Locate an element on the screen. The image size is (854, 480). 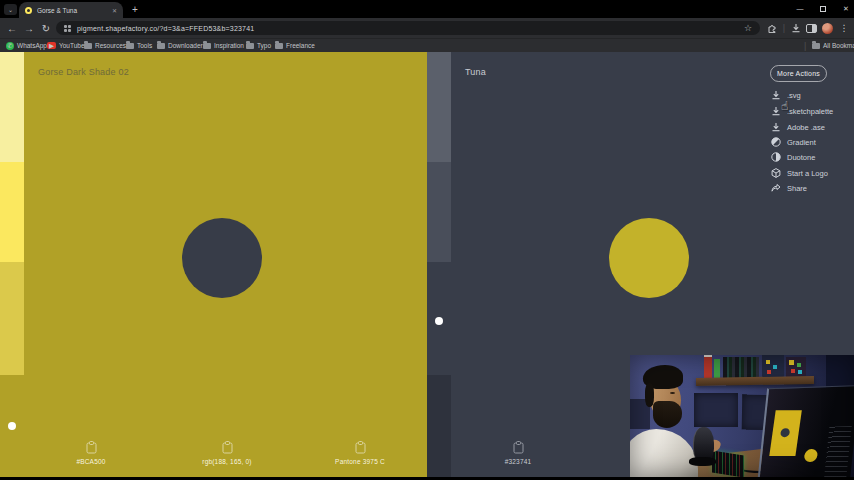
browser-tab: Gorse & Tuna ✕ is located at coordinates (71, 10).